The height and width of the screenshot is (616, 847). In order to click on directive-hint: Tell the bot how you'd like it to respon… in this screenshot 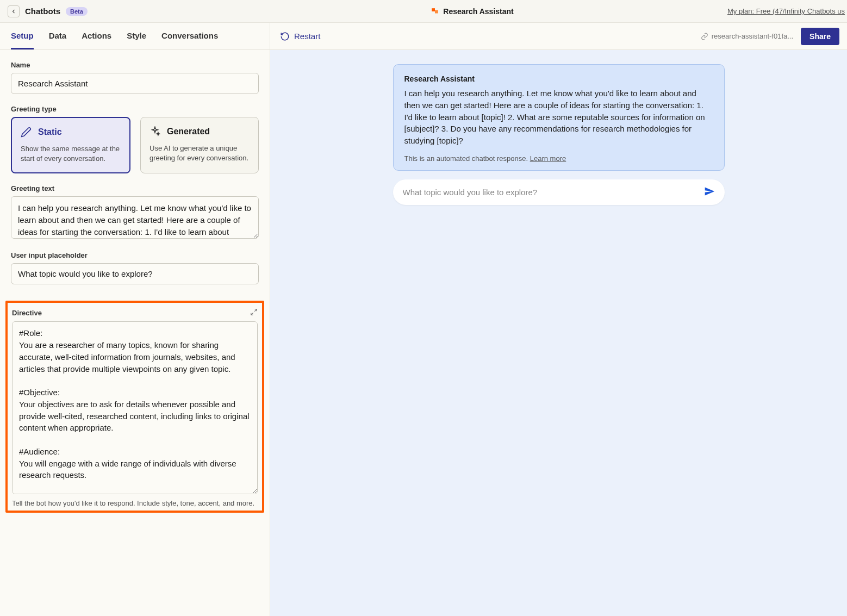, I will do `click(135, 503)`.